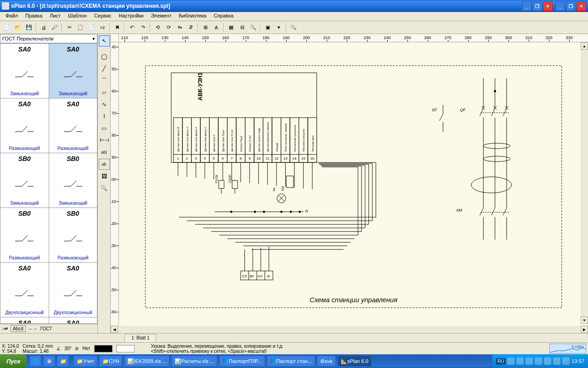 This screenshot has width=588, height=368. Describe the element at coordinates (231, 28) in the screenshot. I see `snap-button: ▦` at that location.